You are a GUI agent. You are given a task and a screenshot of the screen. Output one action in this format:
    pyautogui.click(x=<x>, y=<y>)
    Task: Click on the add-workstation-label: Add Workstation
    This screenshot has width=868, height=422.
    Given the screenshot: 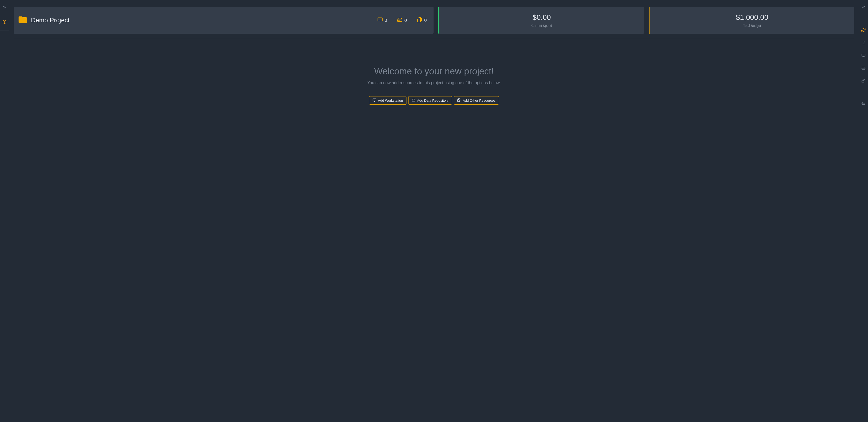 What is the action you would take?
    pyautogui.click(x=391, y=100)
    